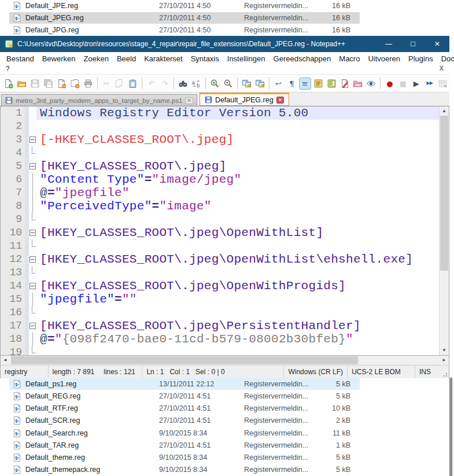  I want to click on replace-icon: ab, so click(197, 83).